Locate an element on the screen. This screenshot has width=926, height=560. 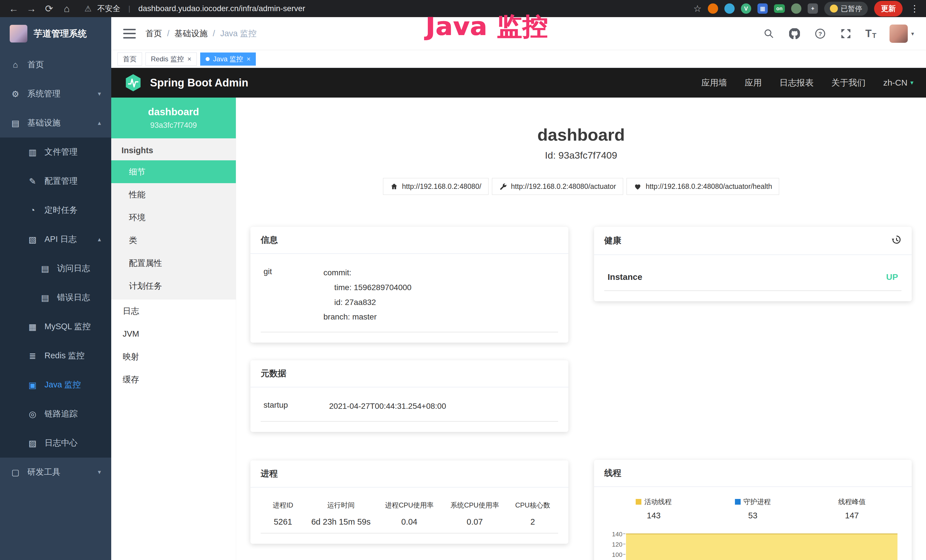
sidebar-item-label: 配置管理 is located at coordinates (61, 181).